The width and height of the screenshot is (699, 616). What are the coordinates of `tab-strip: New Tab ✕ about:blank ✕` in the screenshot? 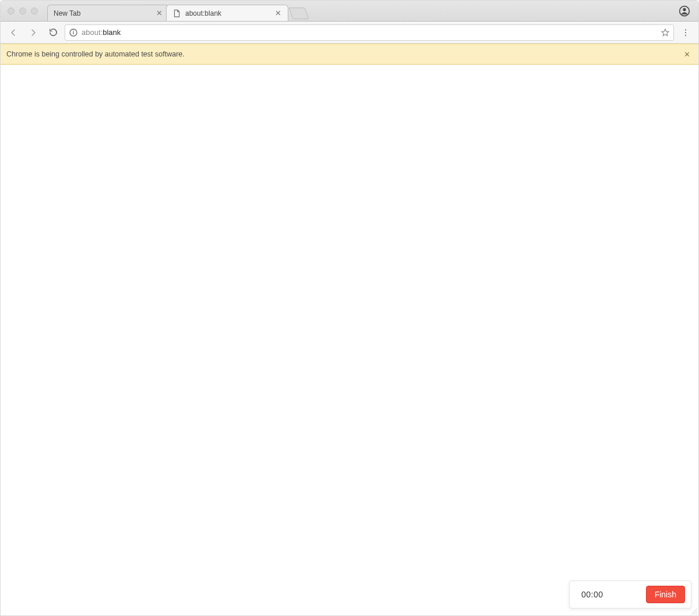 It's located at (350, 11).